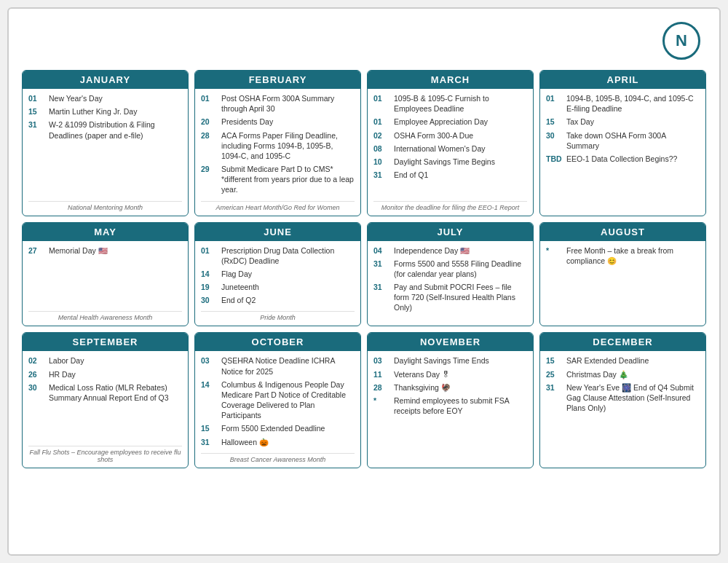 This screenshot has height=563, width=728. What do you see at coordinates (278, 400) in the screenshot?
I see `month-card-october: OCTOBER03QSEHRA Notice Deadline ICHRA No…` at bounding box center [278, 400].